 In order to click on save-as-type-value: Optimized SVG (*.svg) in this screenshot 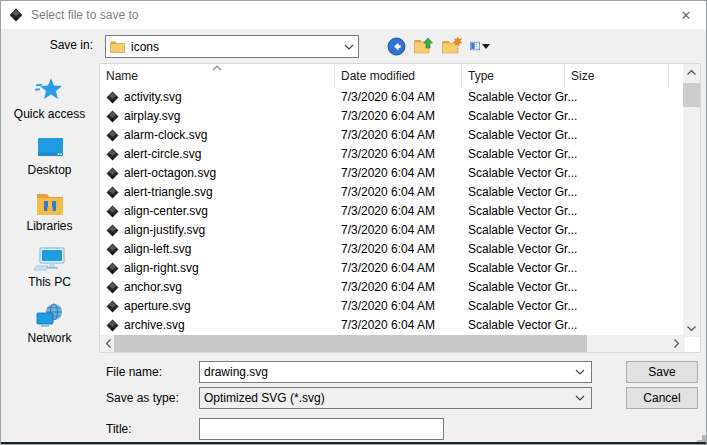, I will do `click(264, 398)`.